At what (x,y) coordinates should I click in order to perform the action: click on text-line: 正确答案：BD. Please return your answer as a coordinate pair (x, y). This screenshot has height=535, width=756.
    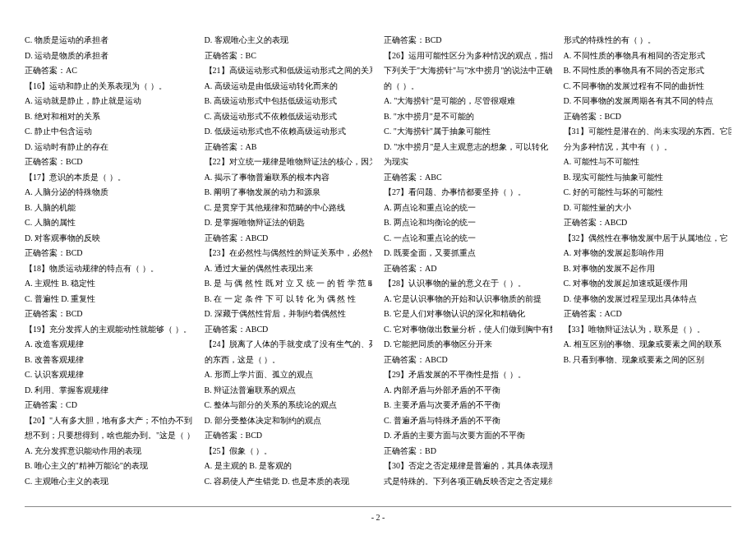
    Looking at the image, I should click on (468, 452).